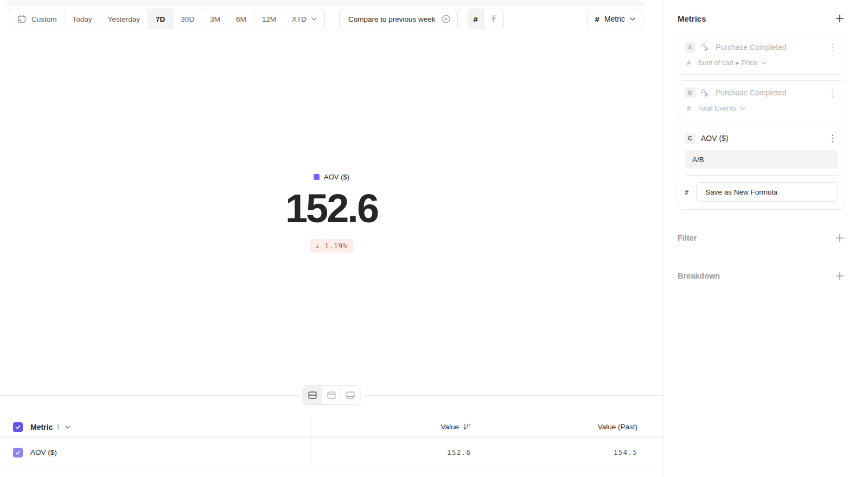  What do you see at coordinates (690, 138) in the screenshot?
I see `metric-badge: C` at bounding box center [690, 138].